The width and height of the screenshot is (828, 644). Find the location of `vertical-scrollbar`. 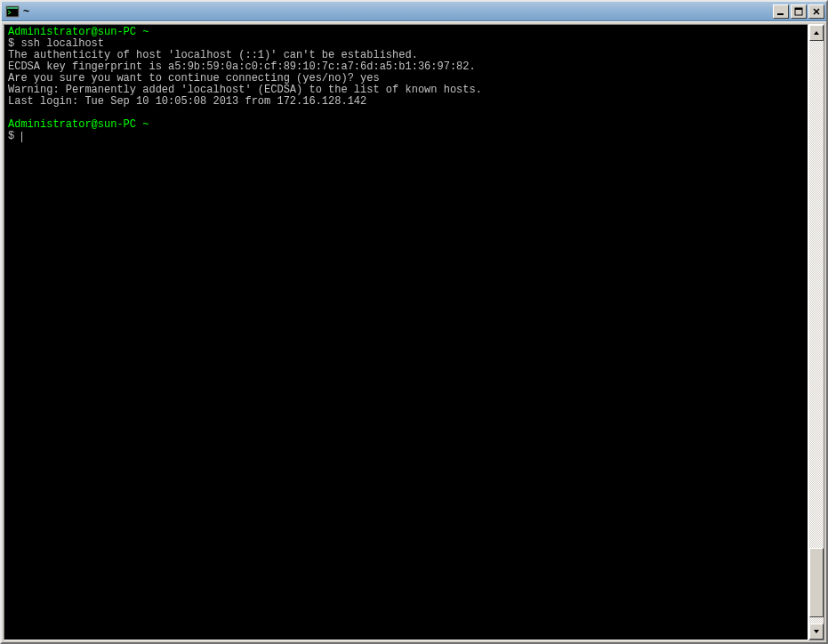

vertical-scrollbar is located at coordinates (816, 333).